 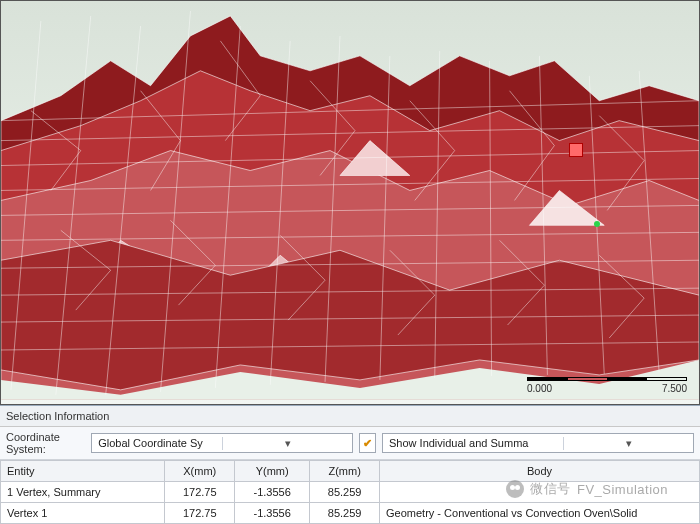 I want to click on scale-max: 7.500, so click(x=674, y=388).